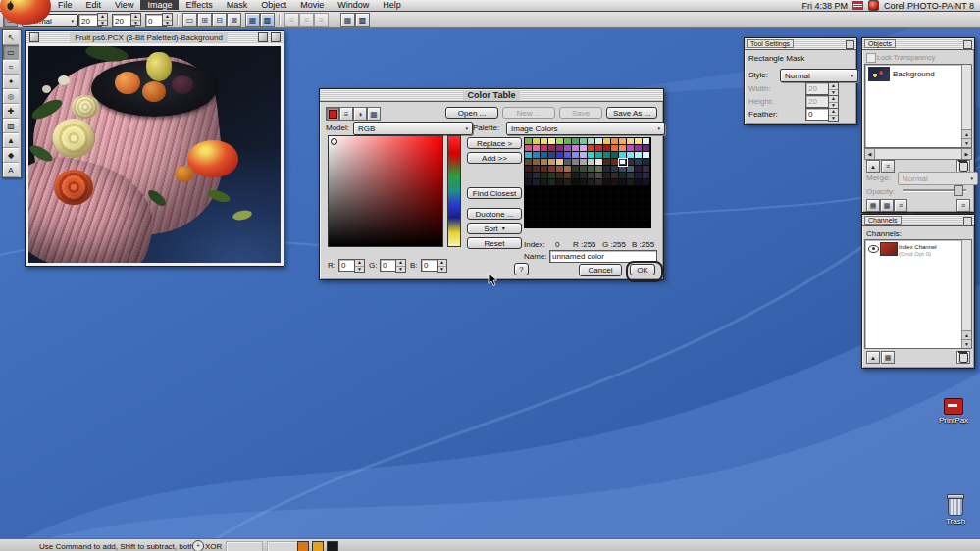  What do you see at coordinates (824, 6) in the screenshot?
I see `menu-clock: Fri 4:38 PM` at bounding box center [824, 6].